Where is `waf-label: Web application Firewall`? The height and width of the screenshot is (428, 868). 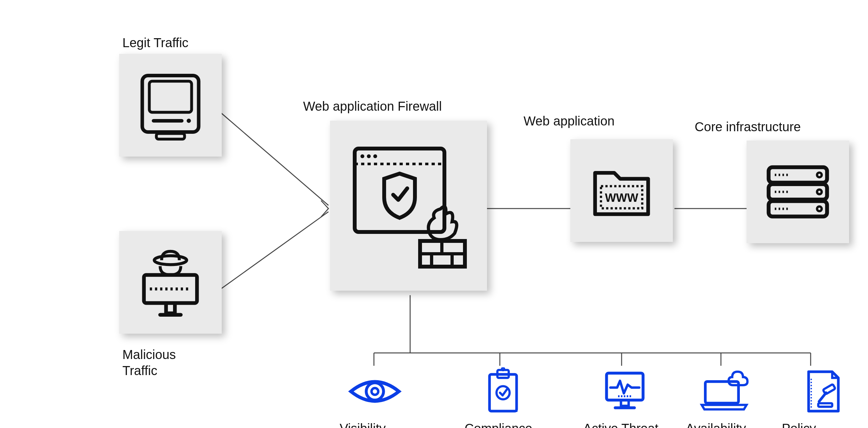
waf-label: Web application Firewall is located at coordinates (373, 106).